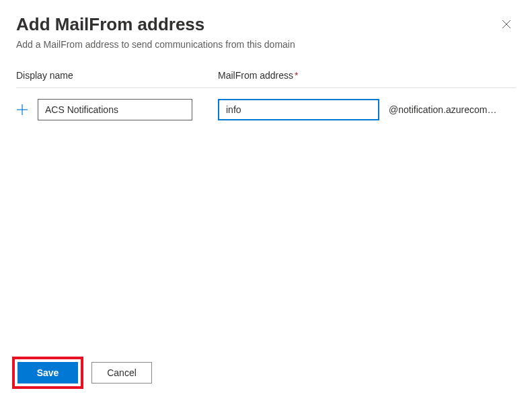 The width and height of the screenshot is (532, 401). Describe the element at coordinates (258, 75) in the screenshot. I see `mailfrom-label: MailFrom address*` at that location.